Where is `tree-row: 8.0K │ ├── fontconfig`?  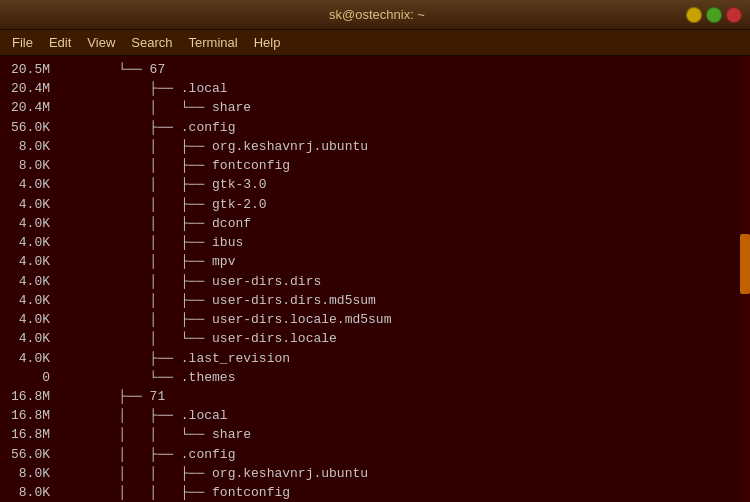 tree-row: 8.0K │ ├── fontconfig is located at coordinates (370, 166).